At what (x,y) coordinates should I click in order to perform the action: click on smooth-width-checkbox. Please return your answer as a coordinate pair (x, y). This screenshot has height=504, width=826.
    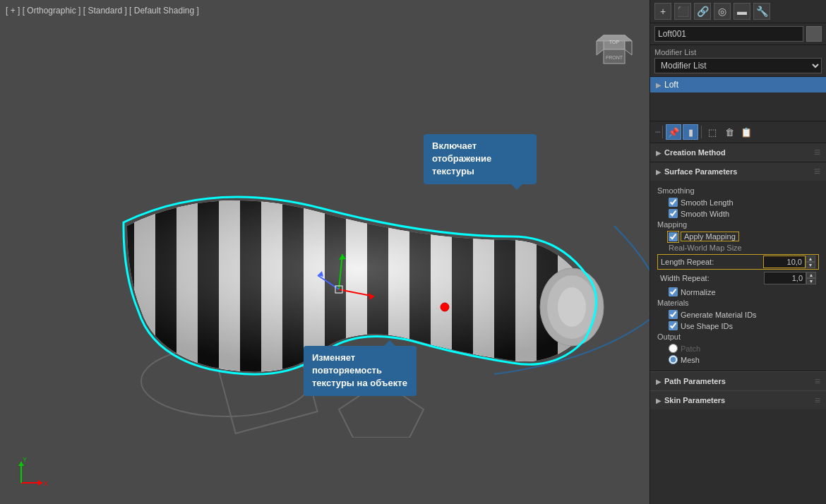
    Looking at the image, I should click on (674, 213).